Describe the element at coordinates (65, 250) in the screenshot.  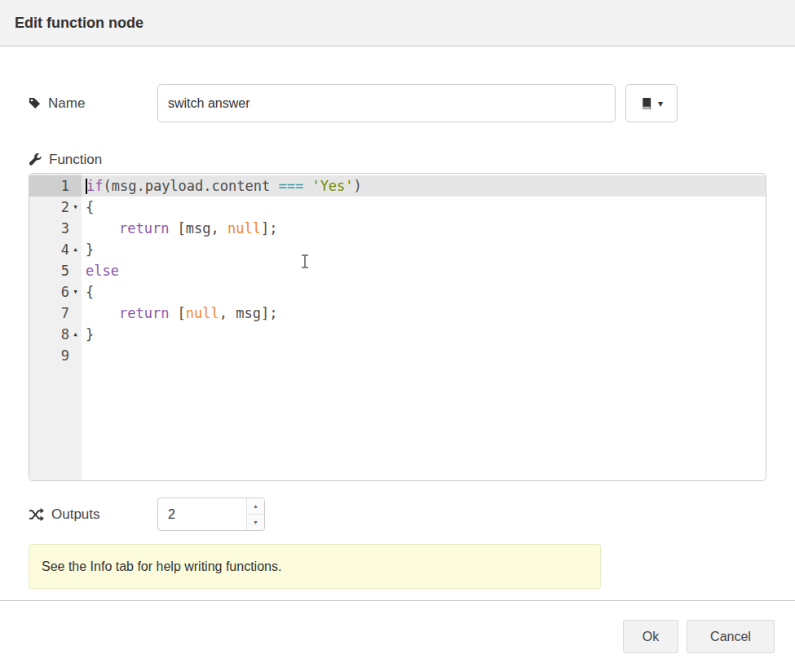
I see `line-number: 4` at that location.